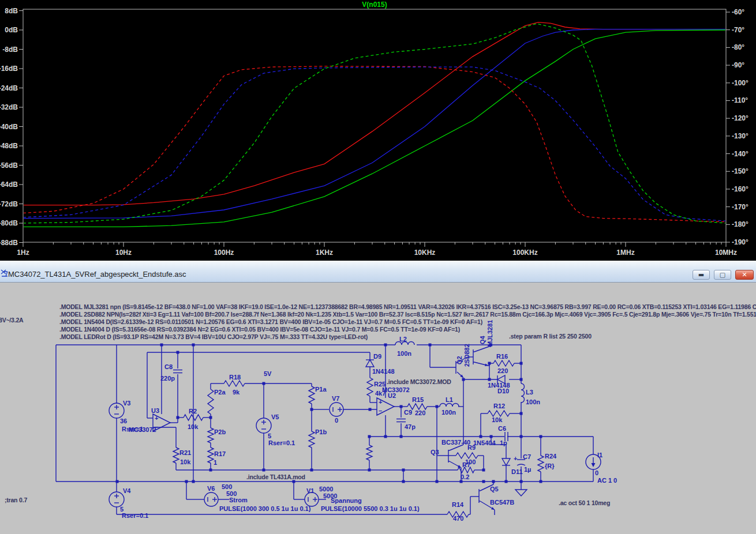 Image resolution: width=756 pixels, height=534 pixels. Describe the element at coordinates (370, 509) in the screenshot. I see `component-label-v1p: PULSE(10000 5500 0.3 1u 1u 0.1)` at that location.